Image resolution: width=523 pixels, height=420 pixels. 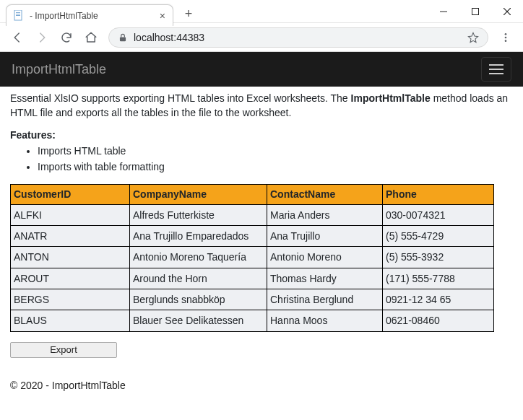 What do you see at coordinates (438, 195) in the screenshot?
I see `col-header: Phone` at bounding box center [438, 195].